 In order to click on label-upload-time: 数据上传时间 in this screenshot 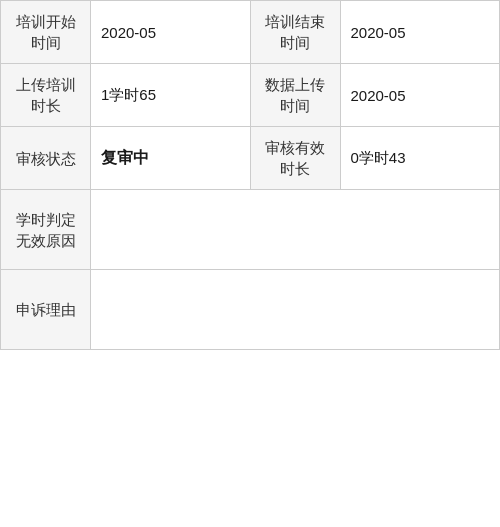, I will do `click(295, 96)`.